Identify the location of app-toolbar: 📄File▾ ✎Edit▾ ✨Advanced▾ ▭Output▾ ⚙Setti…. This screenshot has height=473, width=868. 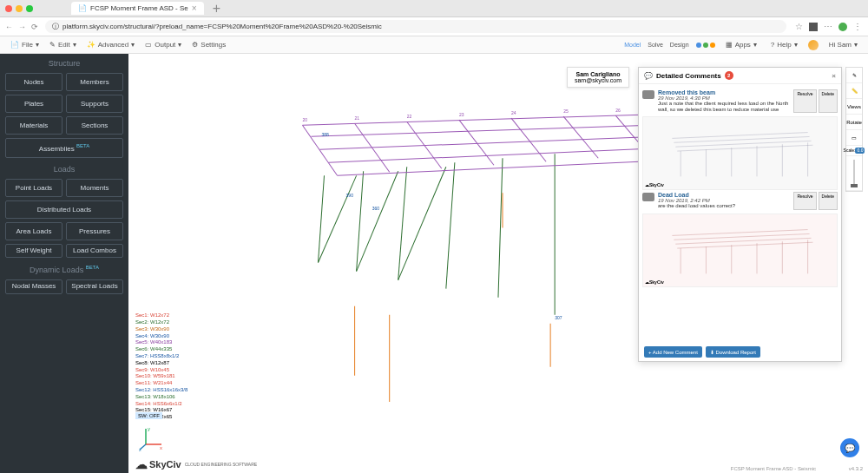
(434, 45).